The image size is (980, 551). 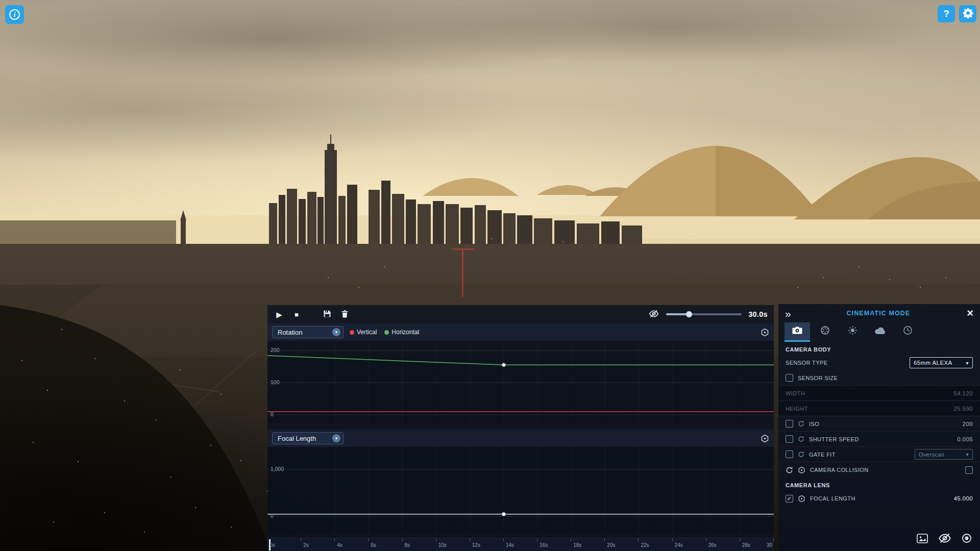 What do you see at coordinates (521, 438) in the screenshot?
I see `focal-track-header: Focal Length ▾` at bounding box center [521, 438].